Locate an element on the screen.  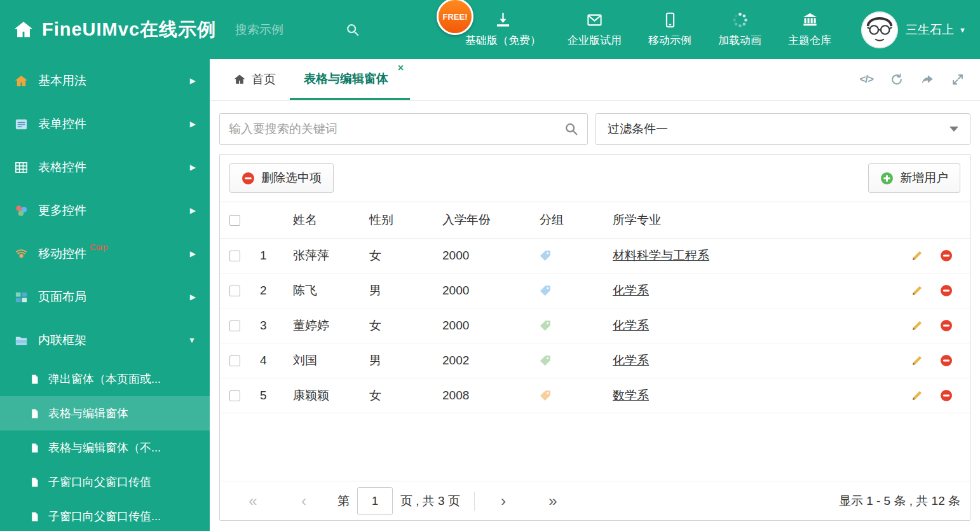
sidebar-subitem-grid-edit-window: 表格与编辑窗体 is located at coordinates (105, 413).